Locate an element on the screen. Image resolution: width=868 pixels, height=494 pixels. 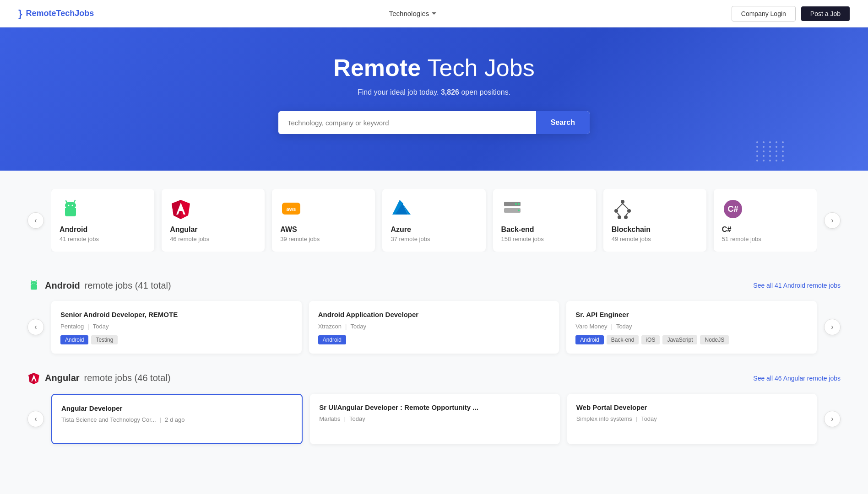
category-card-blockchain: Blockchain 49 remote jobs is located at coordinates (655, 220).